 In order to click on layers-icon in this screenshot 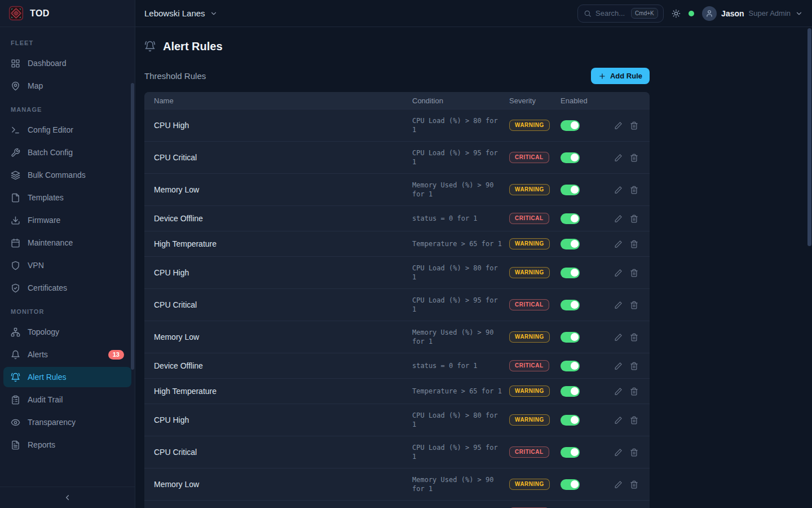, I will do `click(16, 175)`.